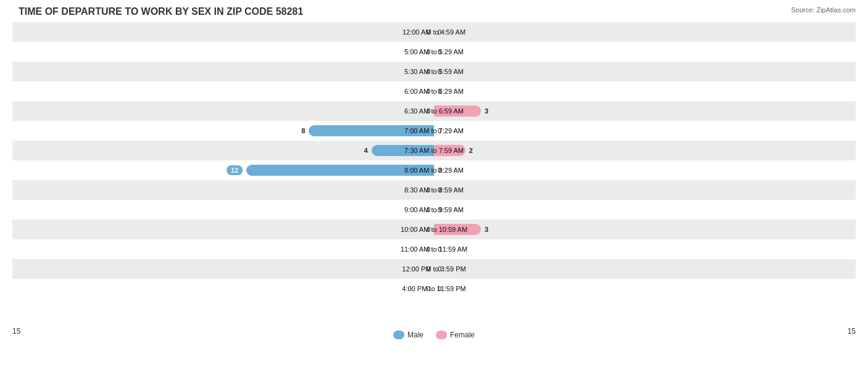  I want to click on legend-female-label: Female, so click(462, 335).